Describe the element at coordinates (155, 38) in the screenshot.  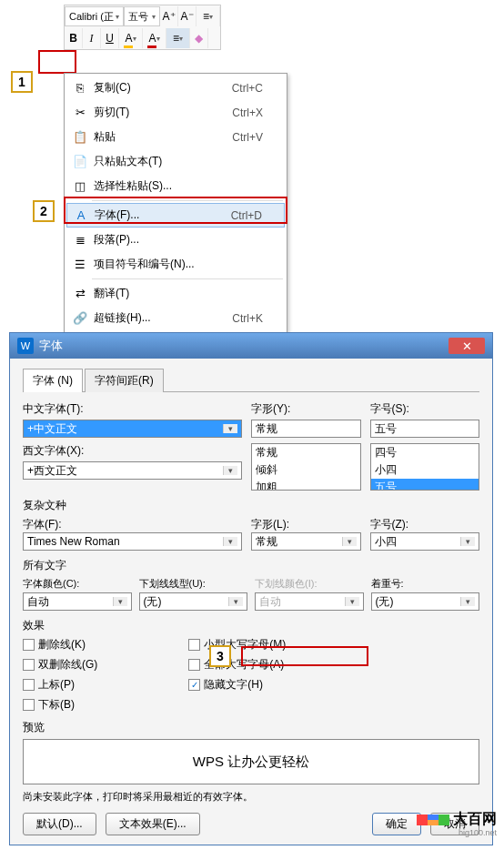
I see `font-color-button: A▾` at that location.